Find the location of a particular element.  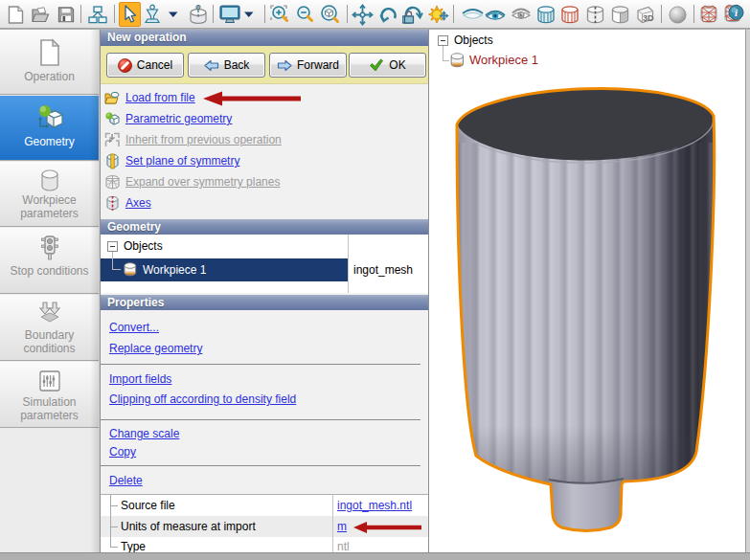

svg-text: 3D is located at coordinates (648, 18).